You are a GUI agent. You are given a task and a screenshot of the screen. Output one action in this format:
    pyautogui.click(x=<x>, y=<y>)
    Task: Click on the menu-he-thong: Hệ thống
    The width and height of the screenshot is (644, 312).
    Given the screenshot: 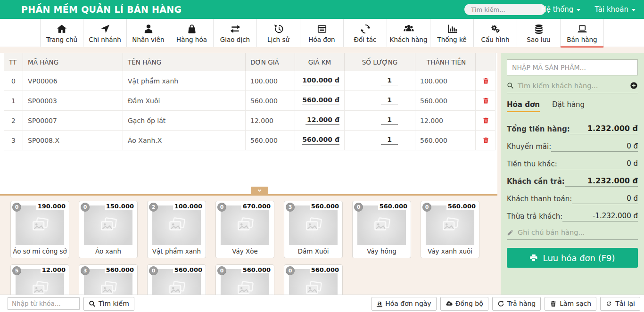 What is the action you would take?
    pyautogui.click(x=561, y=9)
    